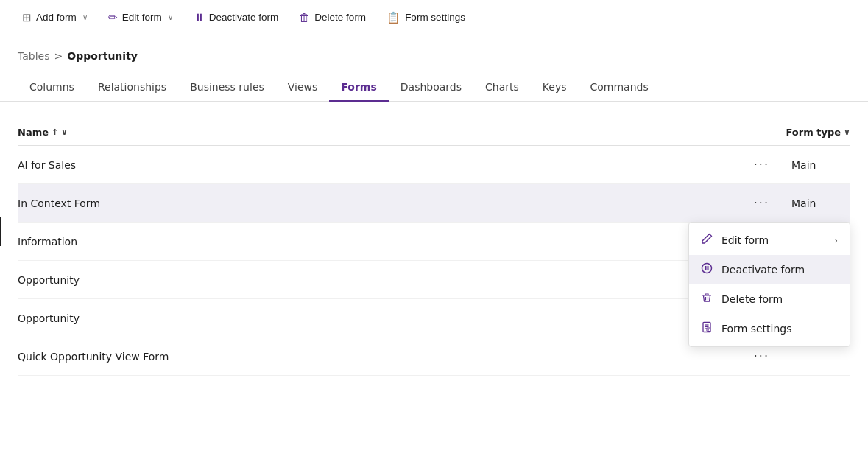  Describe the element at coordinates (426, 18) in the screenshot. I see `form-settings-button: 📋 Form settings` at that location.